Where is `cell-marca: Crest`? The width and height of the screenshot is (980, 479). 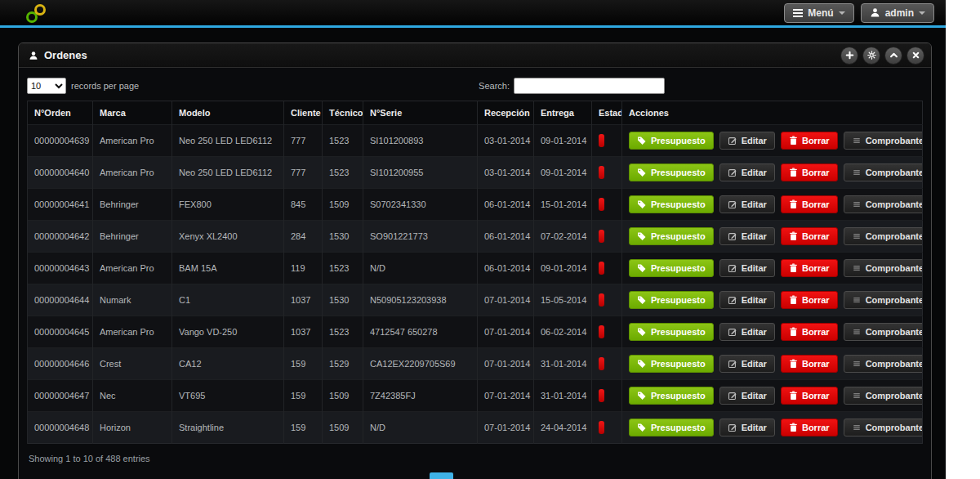 cell-marca: Crest is located at coordinates (132, 365).